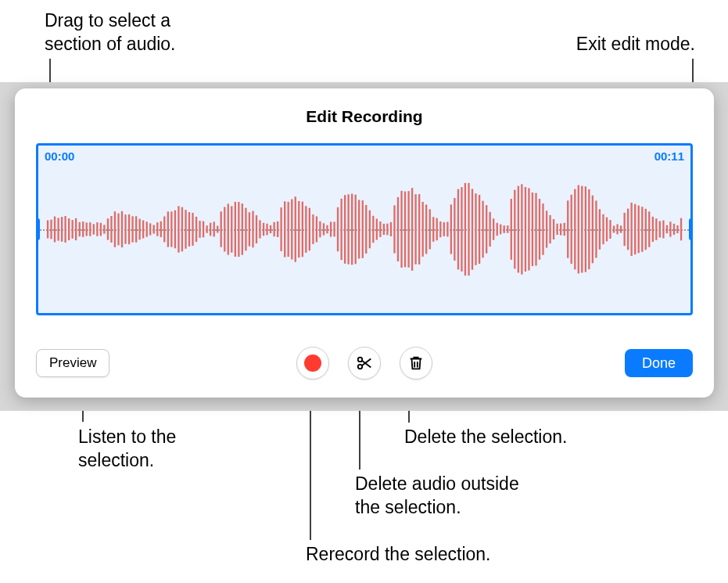 This screenshot has width=728, height=583. What do you see at coordinates (73, 363) in the screenshot?
I see `preview-button: Preview` at bounding box center [73, 363].